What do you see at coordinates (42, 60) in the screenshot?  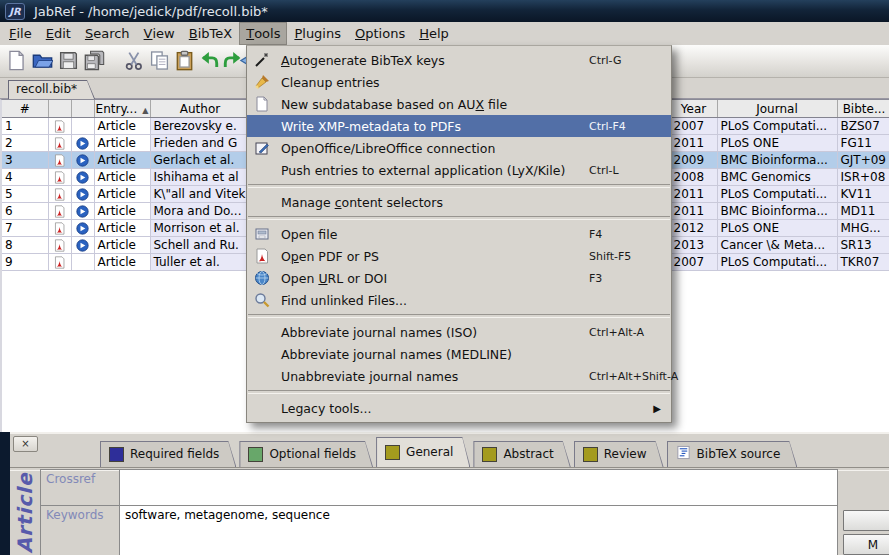 I see `open-database-icon` at bounding box center [42, 60].